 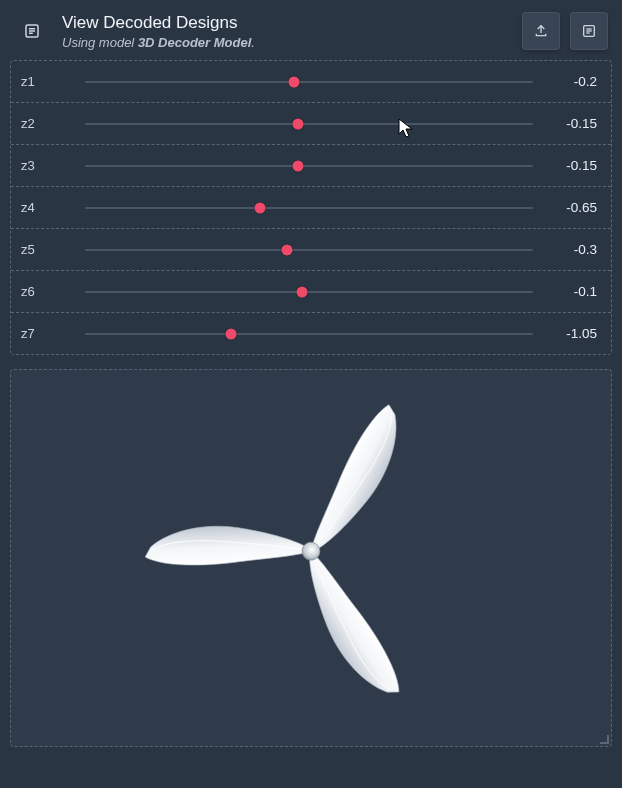 I want to click on card-header: View Decoded Designs Using model 3D Deco…, so click(x=311, y=34).